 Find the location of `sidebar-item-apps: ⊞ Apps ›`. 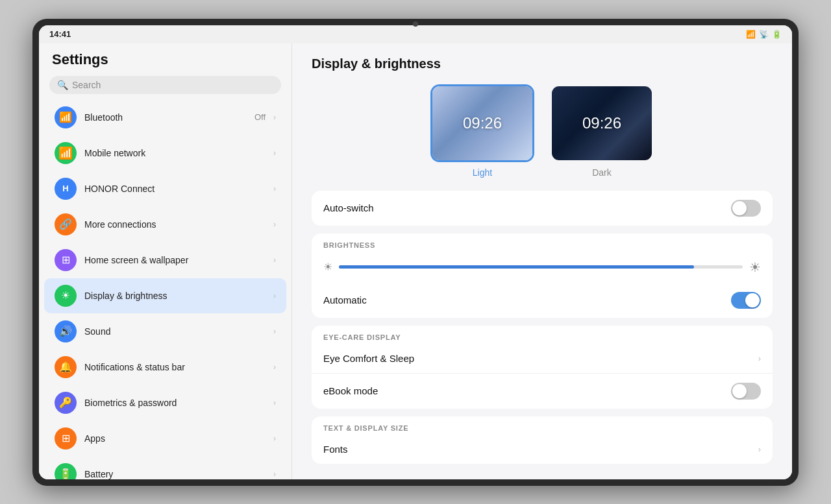

sidebar-item-apps: ⊞ Apps › is located at coordinates (165, 438).